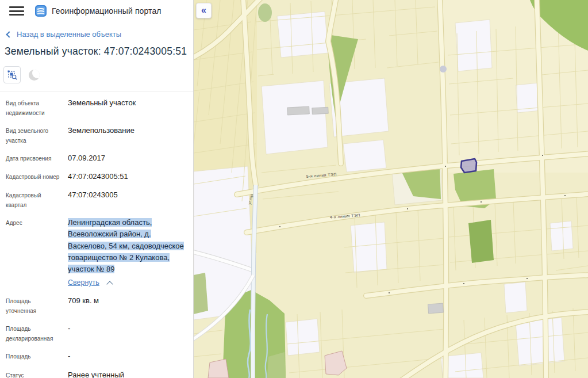 The width and height of the screenshot is (588, 378). I want to click on field-label: Площадь, so click(34, 356).